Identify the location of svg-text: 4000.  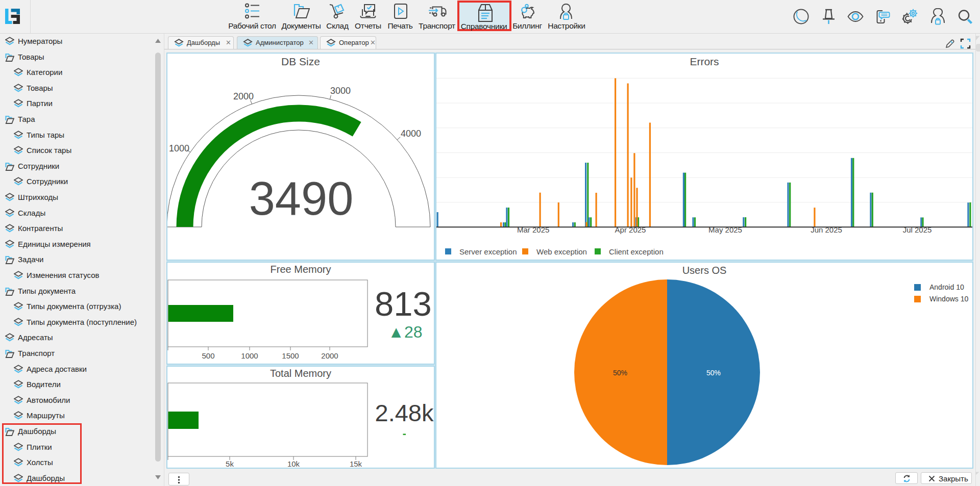
(411, 134).